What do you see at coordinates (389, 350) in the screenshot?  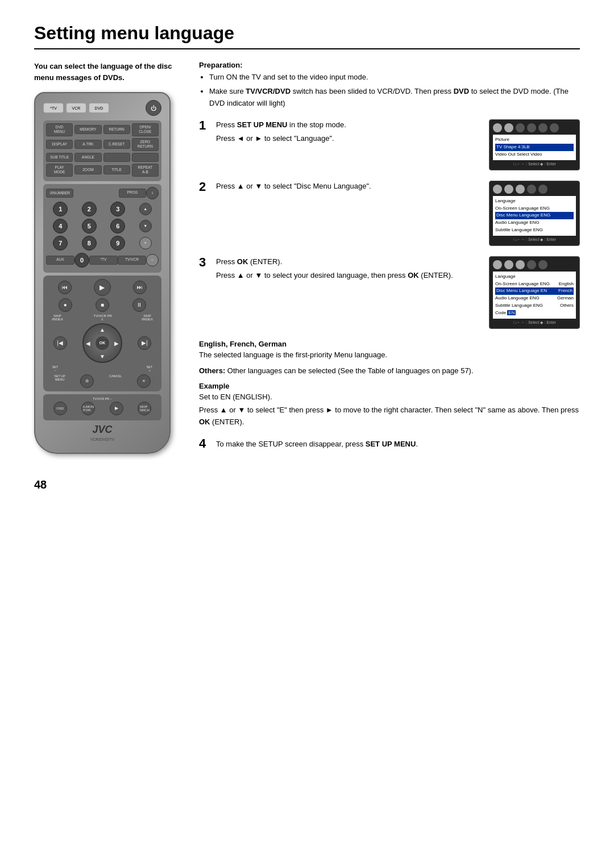 I see `efg-note: English, French, German The selected lan…` at bounding box center [389, 350].